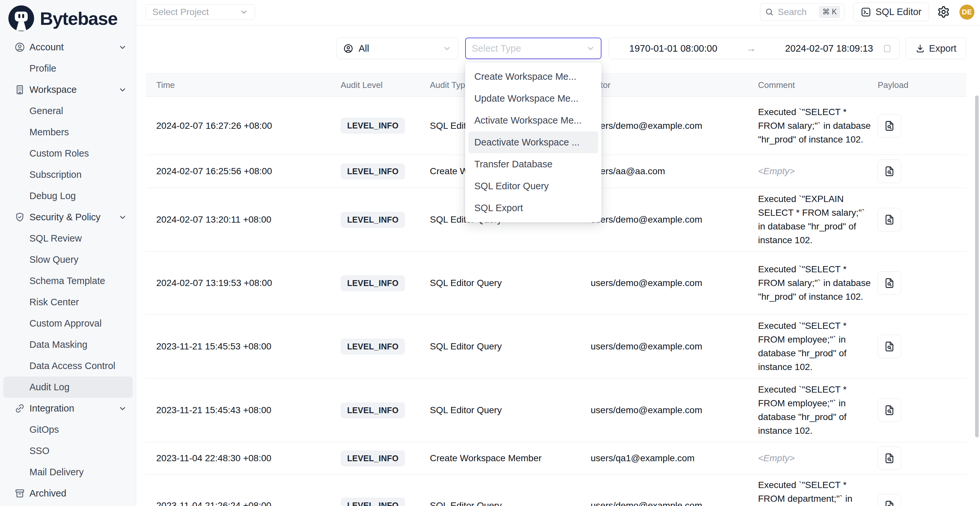 This screenshot has width=980, height=506. Describe the element at coordinates (68, 47) in the screenshot. I see `sidebar-item-account: Account` at that location.